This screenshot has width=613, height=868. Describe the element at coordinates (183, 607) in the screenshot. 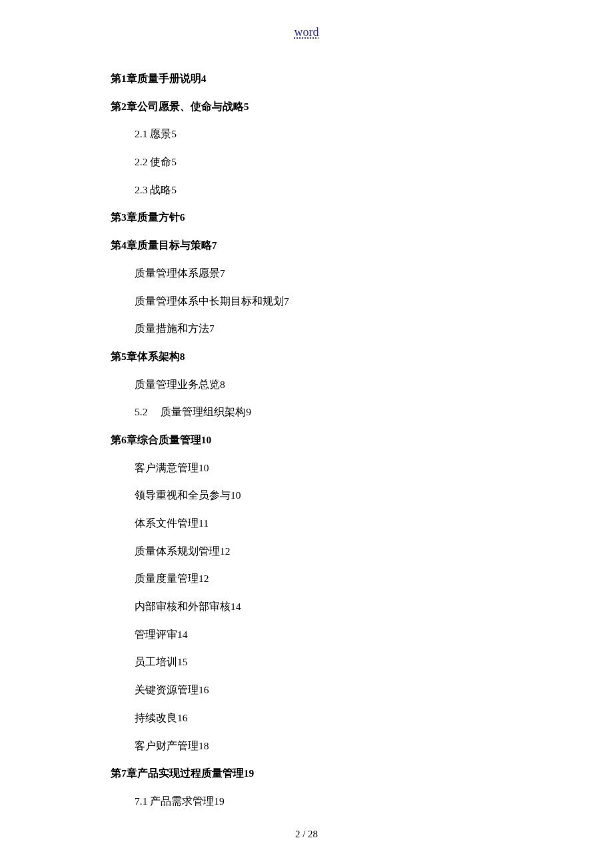

I see `toc-sub-title: 内部审核和外部审核` at that location.